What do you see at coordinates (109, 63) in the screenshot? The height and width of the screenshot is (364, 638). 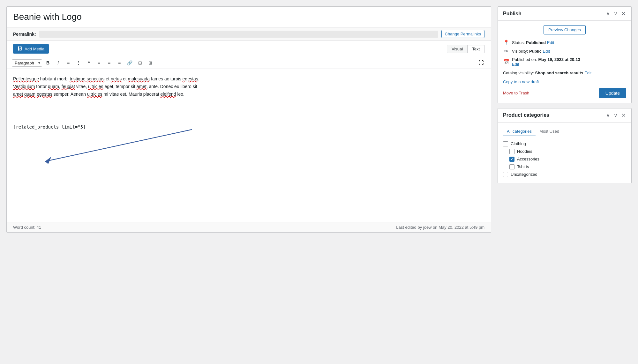 I see `align-center-button: ≡` at bounding box center [109, 63].